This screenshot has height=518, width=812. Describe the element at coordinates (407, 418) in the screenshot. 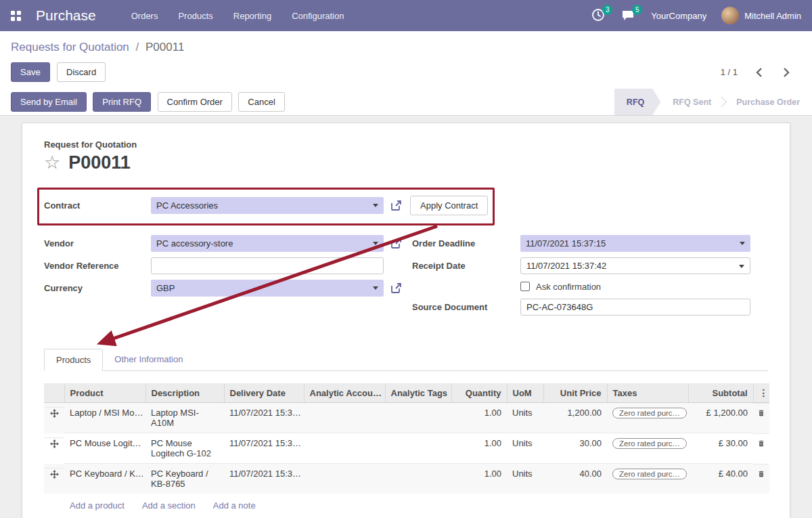

I see `order-line-row: Laptop / MSI Mo… Laptop MSI-A10M 11/07/2…` at that location.